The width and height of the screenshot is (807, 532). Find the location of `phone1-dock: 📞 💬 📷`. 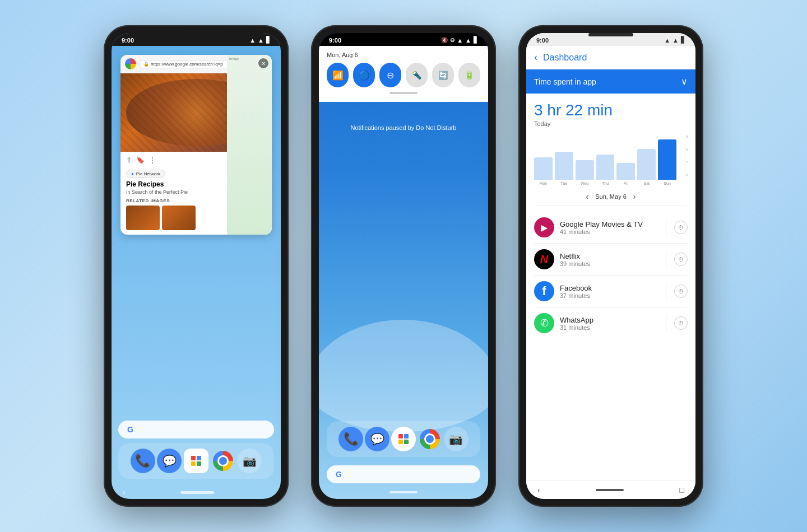

phone1-dock: 📞 💬 📷 is located at coordinates (196, 461).